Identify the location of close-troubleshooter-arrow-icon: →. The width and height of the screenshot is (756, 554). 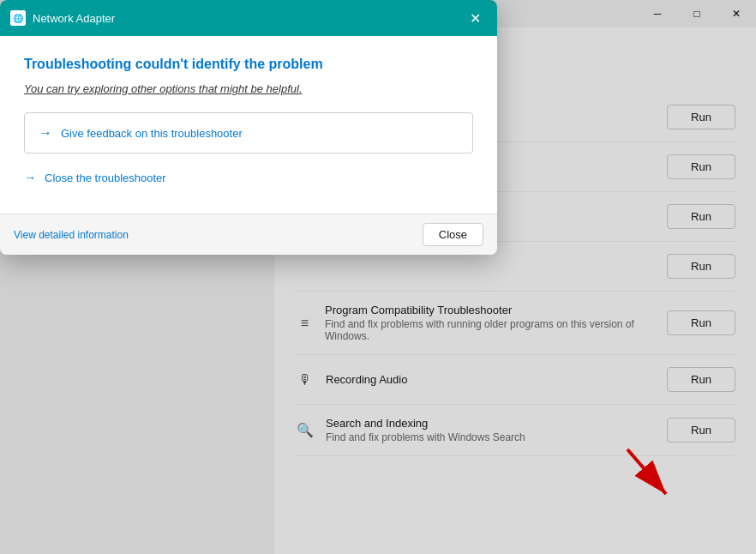
(30, 178).